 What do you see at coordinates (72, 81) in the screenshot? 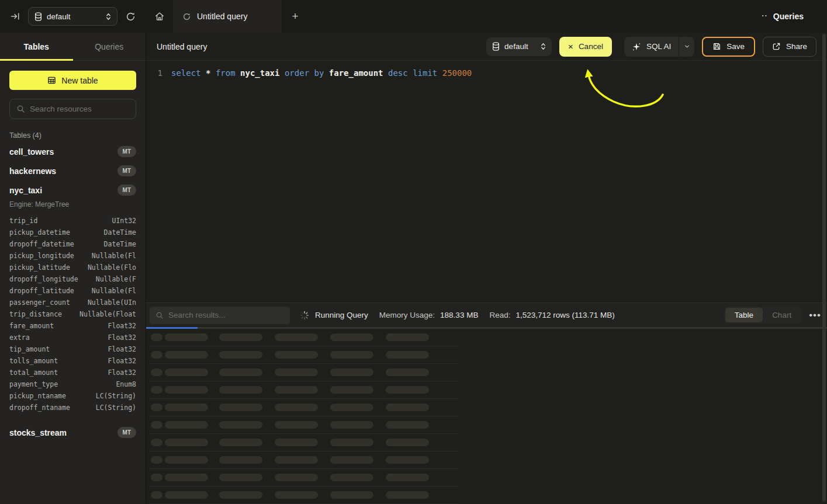
I see `new-table-button: New table` at bounding box center [72, 81].